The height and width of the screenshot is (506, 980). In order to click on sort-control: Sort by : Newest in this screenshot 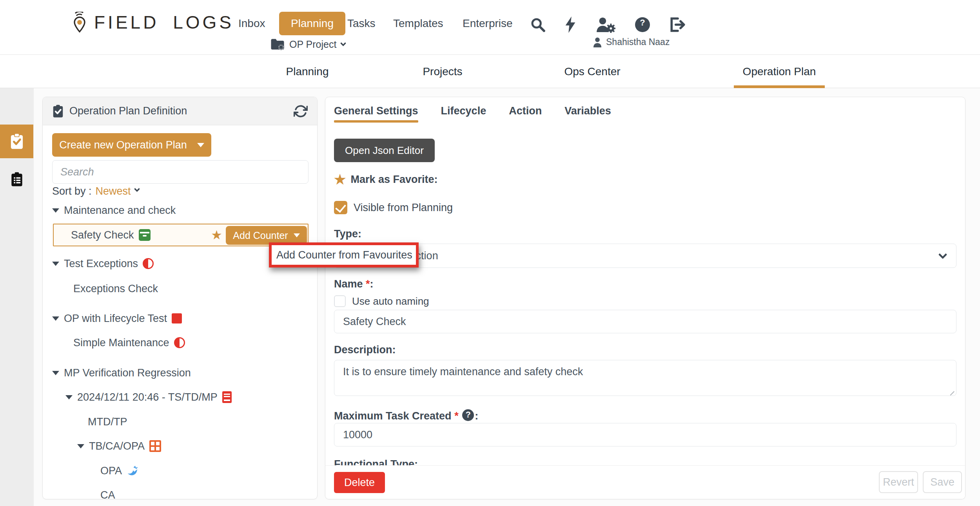, I will do `click(96, 191)`.